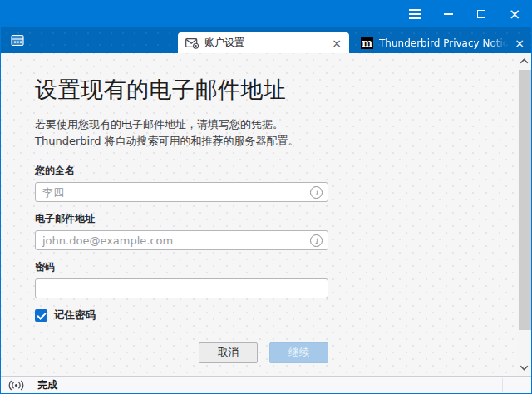  I want to click on remember-password-row: 记住密码, so click(181, 316).